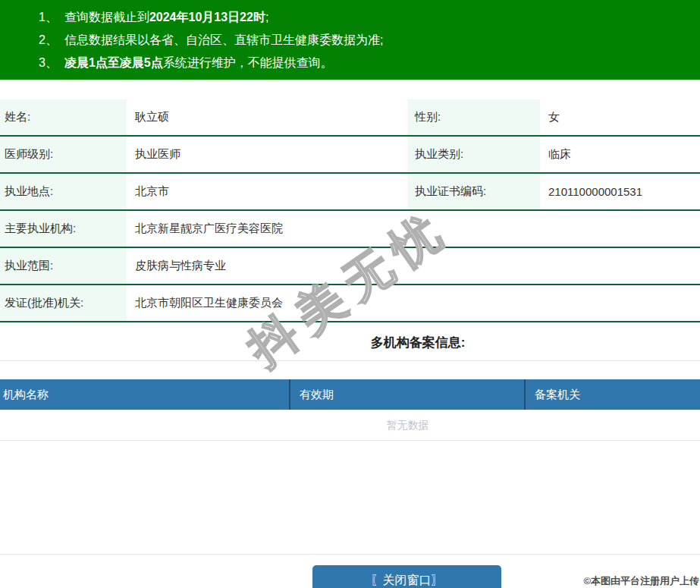 This screenshot has width=700, height=588. I want to click on field-label-practice-location: 执业地点:, so click(64, 191).